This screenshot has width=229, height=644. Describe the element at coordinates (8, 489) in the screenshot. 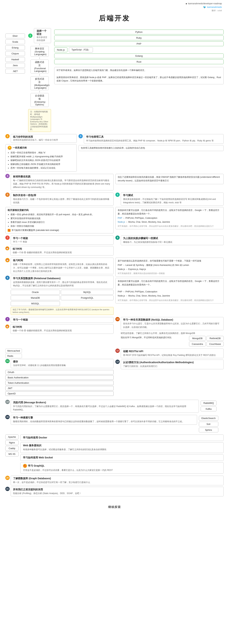

I see `allthings-circle: 21` at that location.